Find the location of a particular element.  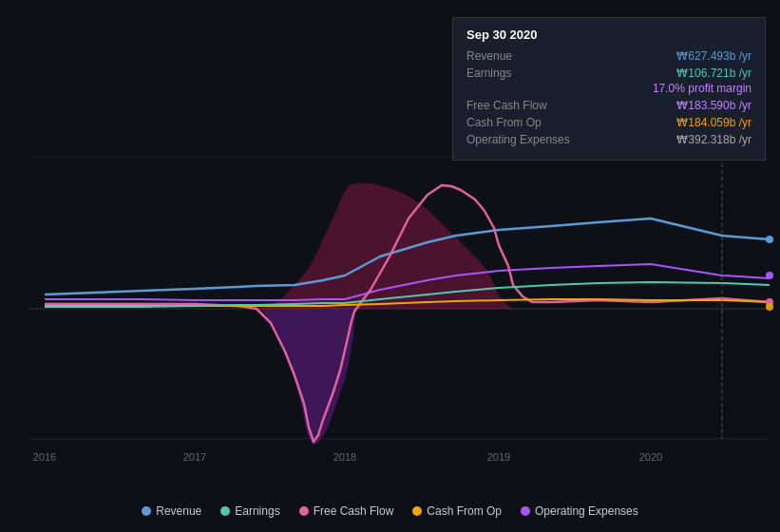

legend-dot-cfo is located at coordinates (417, 511).